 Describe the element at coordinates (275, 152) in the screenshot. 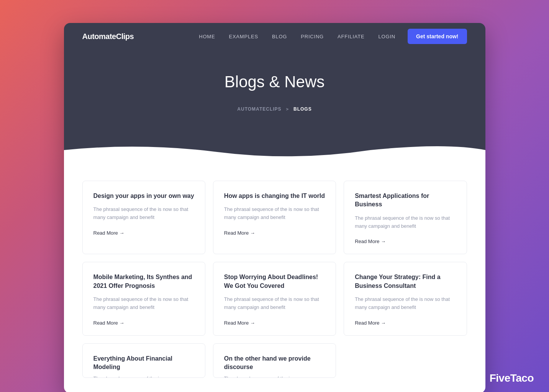

I see `wave-svg` at that location.